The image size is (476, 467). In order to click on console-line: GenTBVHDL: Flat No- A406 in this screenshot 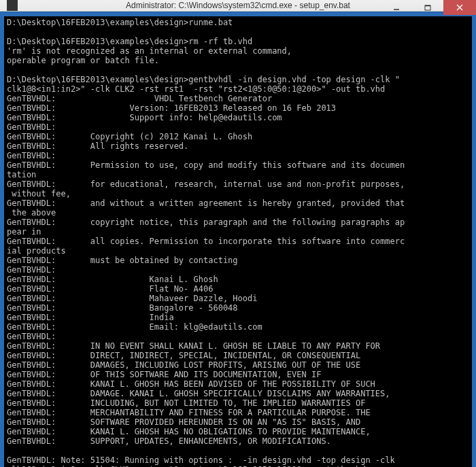, I will do `click(238, 289)`.